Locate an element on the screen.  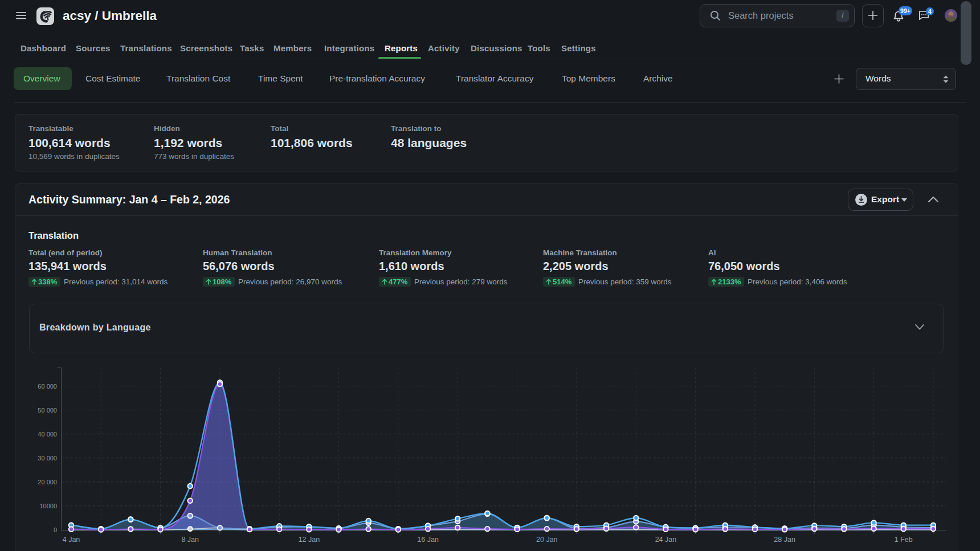
svg-text: 1 Feb is located at coordinates (904, 540).